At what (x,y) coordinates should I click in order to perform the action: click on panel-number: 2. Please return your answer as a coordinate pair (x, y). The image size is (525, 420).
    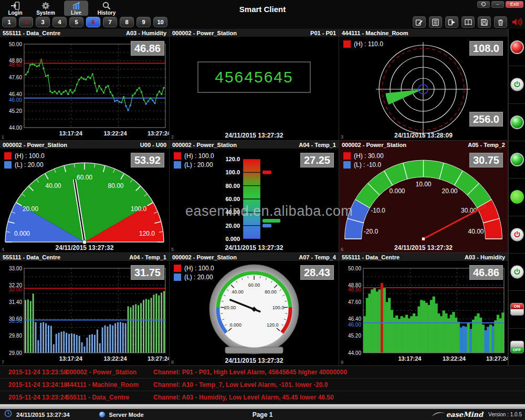
    Looking at the image, I should click on (172, 137).